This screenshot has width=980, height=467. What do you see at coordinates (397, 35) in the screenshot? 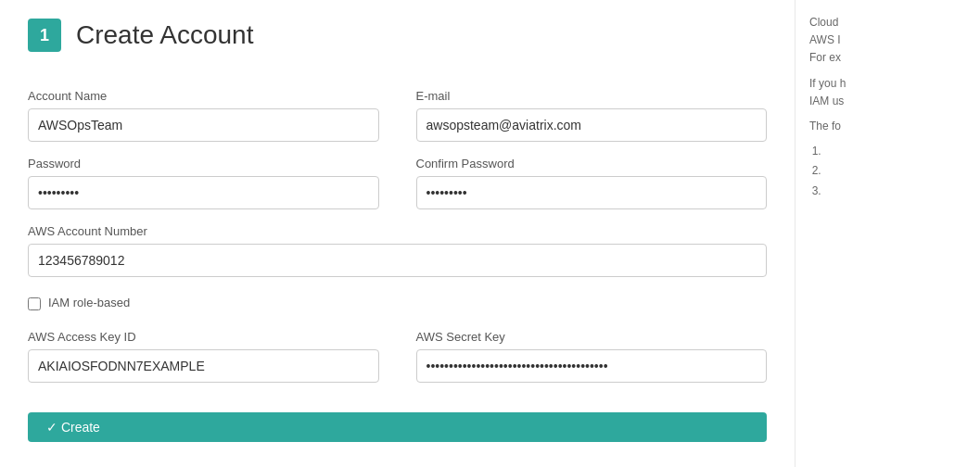
I see `page-header: 1 Create Account` at bounding box center [397, 35].